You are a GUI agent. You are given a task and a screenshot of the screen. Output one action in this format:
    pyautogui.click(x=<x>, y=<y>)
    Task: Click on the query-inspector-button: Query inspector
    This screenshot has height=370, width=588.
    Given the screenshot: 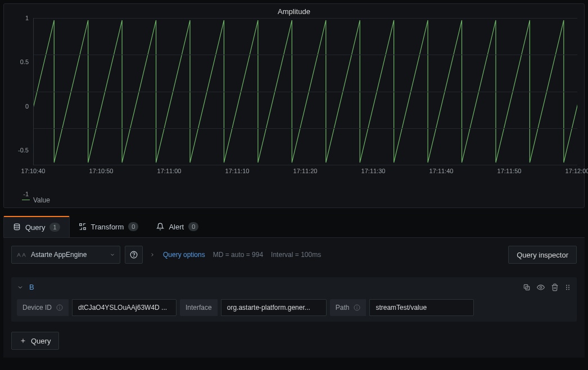 What is the action you would take?
    pyautogui.click(x=542, y=255)
    